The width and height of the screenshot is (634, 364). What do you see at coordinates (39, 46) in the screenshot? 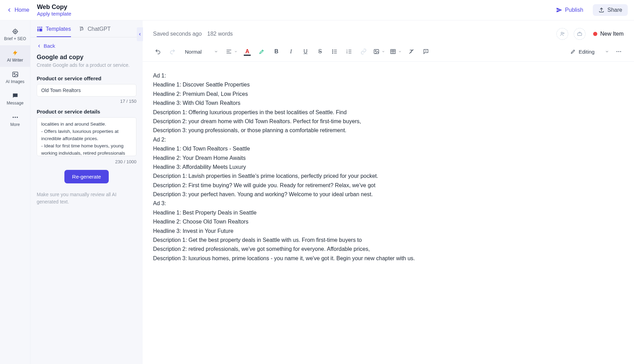
I see `chevron-left-icon` at bounding box center [39, 46].